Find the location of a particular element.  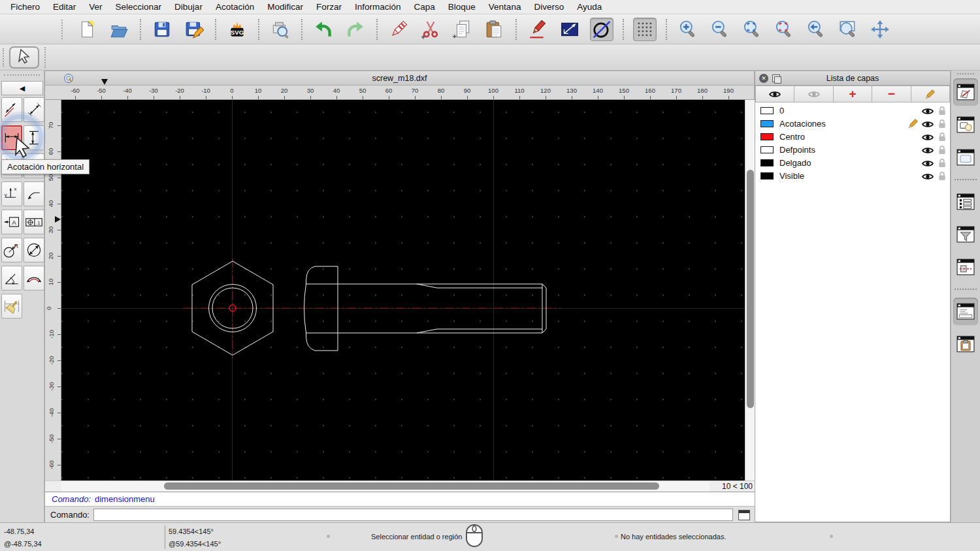

draw-pencil-icon is located at coordinates (538, 29).